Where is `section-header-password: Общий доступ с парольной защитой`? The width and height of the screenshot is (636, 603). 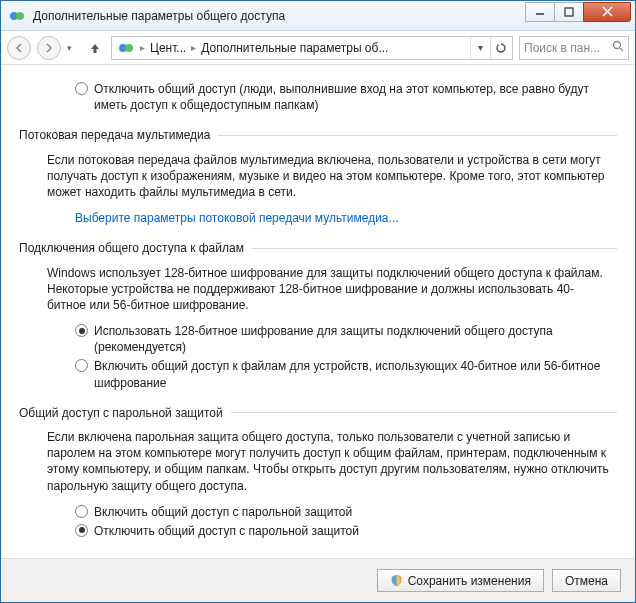
section-header-password: Общий доступ с парольной защитой is located at coordinates (318, 413).